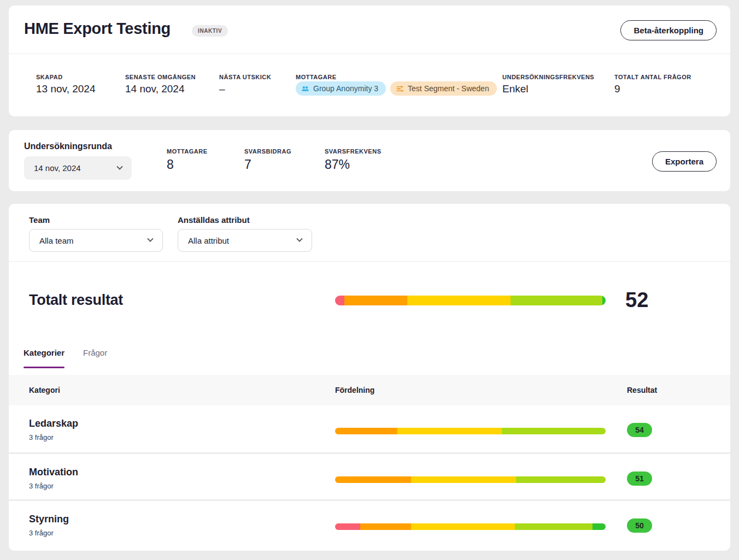 The height and width of the screenshot is (560, 739). What do you see at coordinates (248, 165) in the screenshot?
I see `stat-value: 7` at bounding box center [248, 165].